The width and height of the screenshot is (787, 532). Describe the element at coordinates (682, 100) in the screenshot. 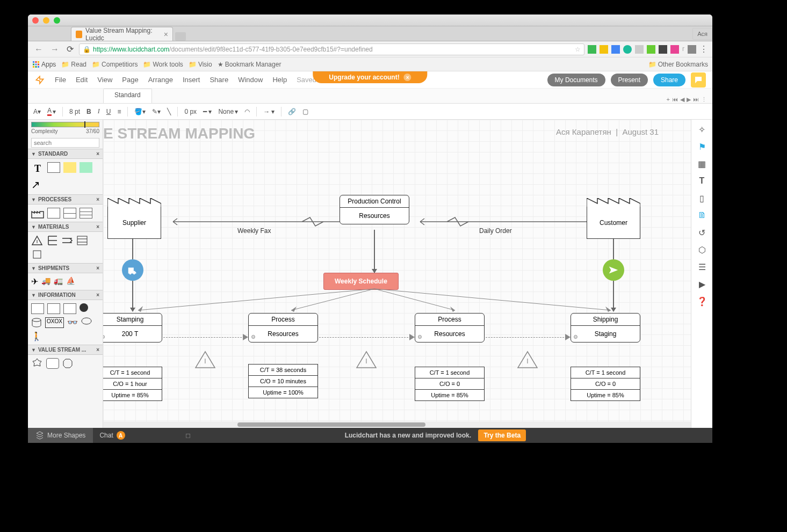

I see `prev-page-icon: ◀` at that location.